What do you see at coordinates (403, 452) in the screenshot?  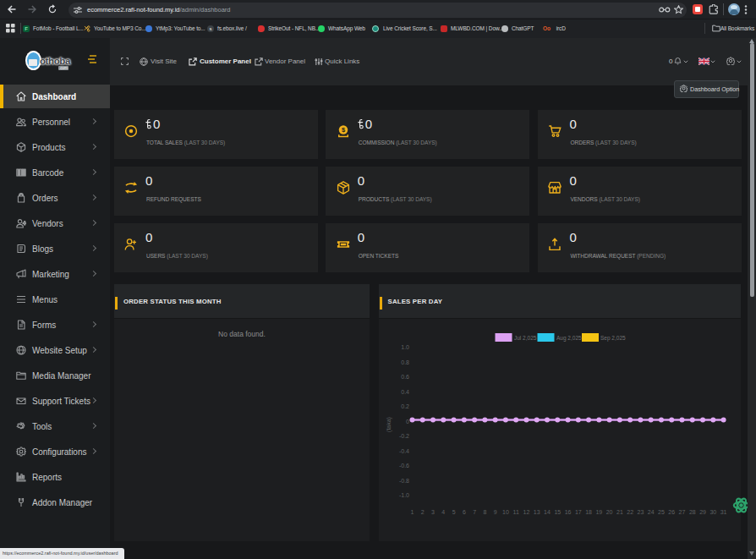 I see `svg-text: -0.4` at bounding box center [403, 452].